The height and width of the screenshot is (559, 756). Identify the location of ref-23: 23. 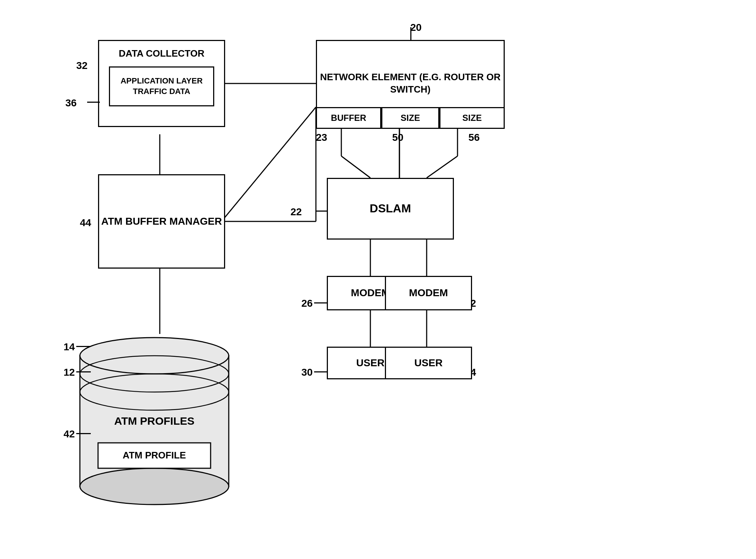
(322, 138).